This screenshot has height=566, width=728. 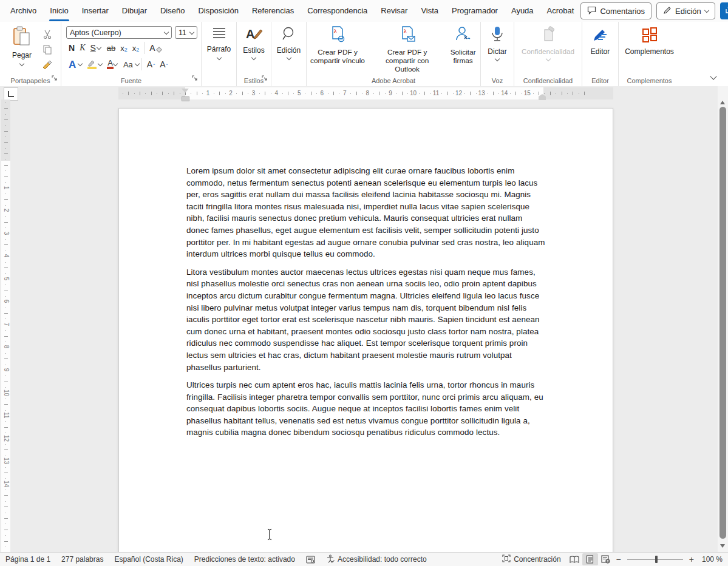 I want to click on web-layout-button, so click(x=606, y=559).